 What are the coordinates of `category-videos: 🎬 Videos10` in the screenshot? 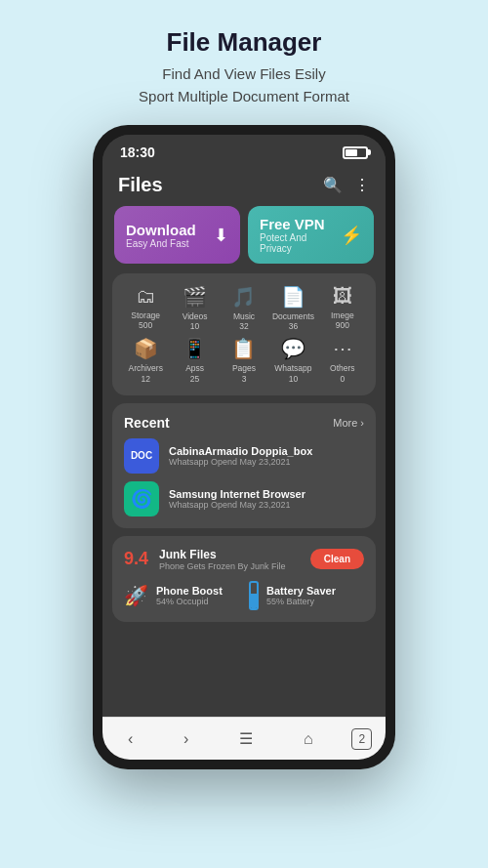 It's located at (194, 309).